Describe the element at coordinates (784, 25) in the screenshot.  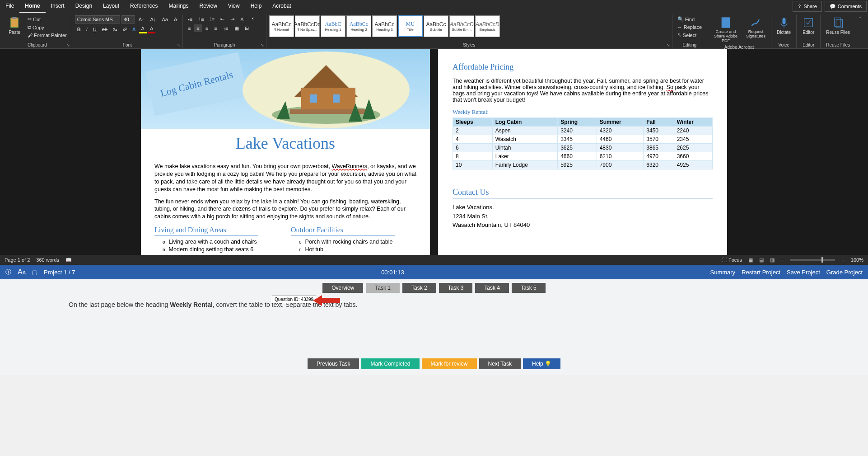
I see `dictate-button: Dictate` at that location.